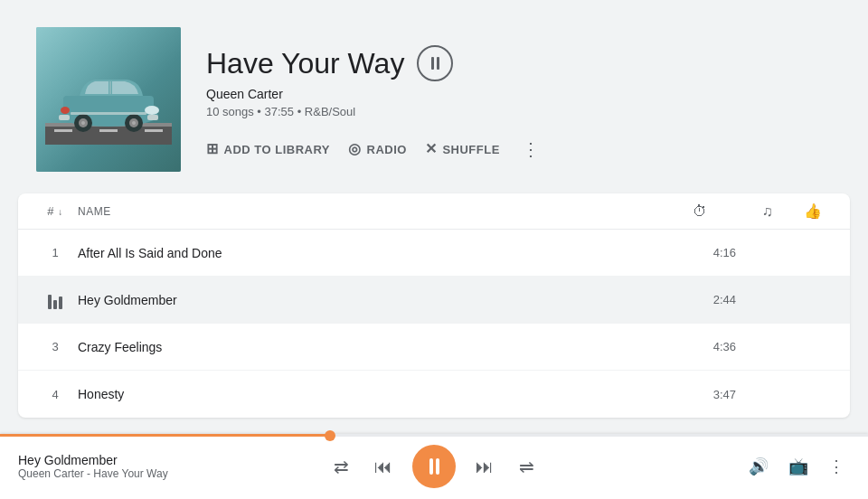  What do you see at coordinates (354, 149) in the screenshot?
I see `radio-icon: ◎` at bounding box center [354, 149].